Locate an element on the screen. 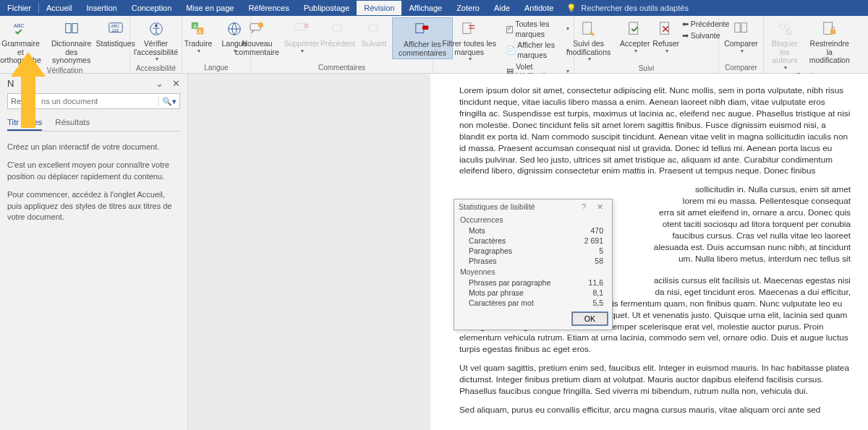 The image size is (868, 430). translate-icon: あA is located at coordinates (198, 29).